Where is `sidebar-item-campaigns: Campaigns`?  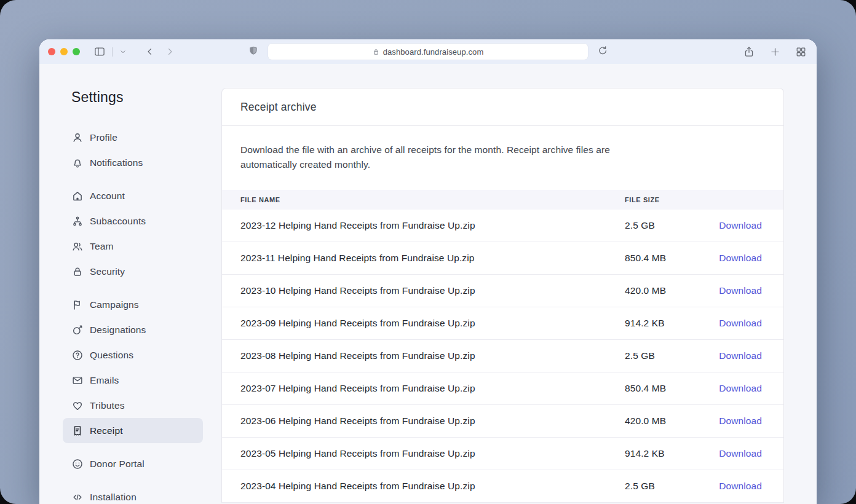
sidebar-item-campaigns: Campaigns is located at coordinates (133, 305).